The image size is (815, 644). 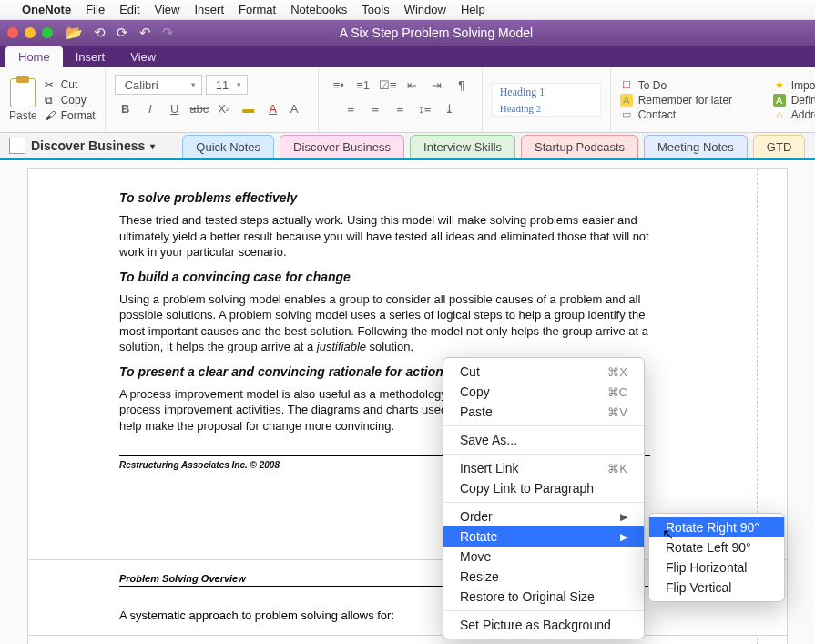 I want to click on font-family-select: Calibri▾, so click(x=158, y=85).